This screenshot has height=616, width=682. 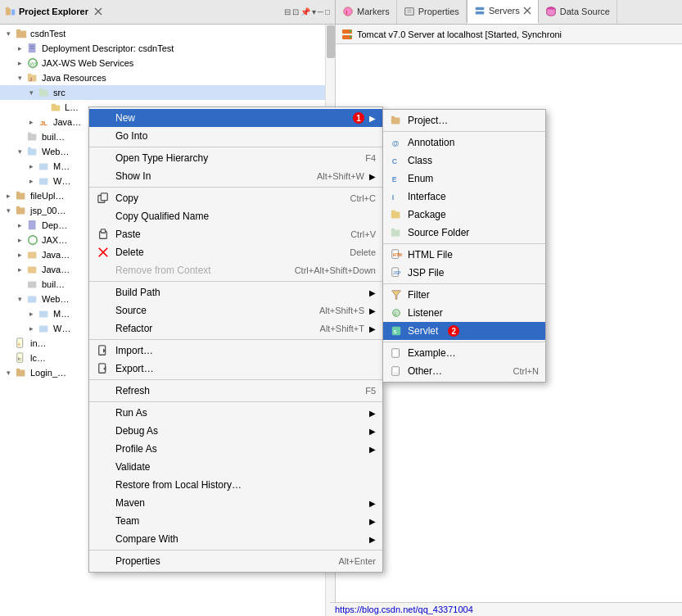 I want to click on jax-icon, so click(x=33, y=240).